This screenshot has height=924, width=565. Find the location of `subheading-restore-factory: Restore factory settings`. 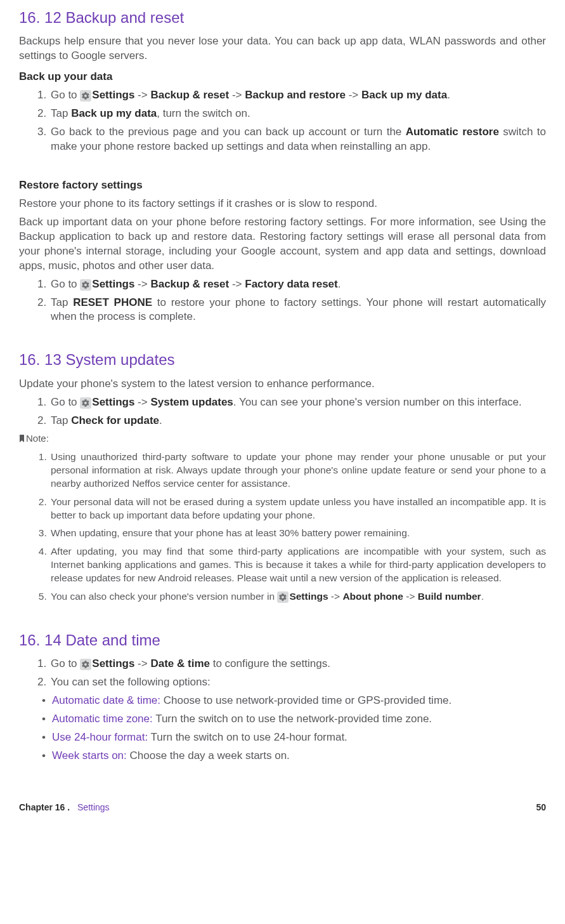

subheading-restore-factory: Restore factory settings is located at coordinates (283, 185).